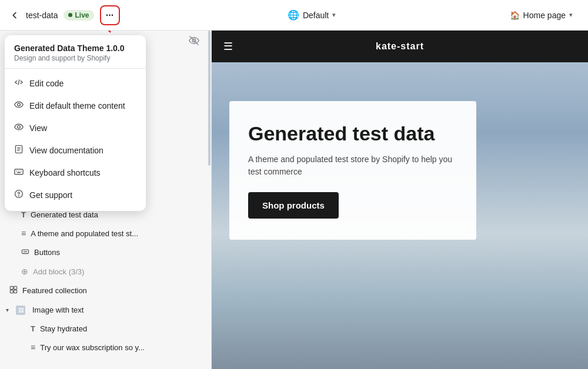  Describe the element at coordinates (99, 33) in the screenshot. I see `arrow-indicator` at that location.